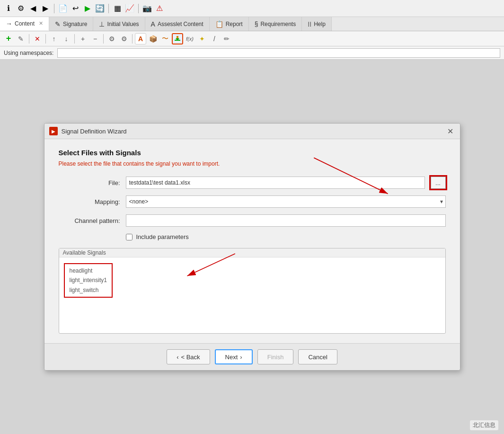 The width and height of the screenshot is (504, 434). I want to click on sep1, so click(54, 9).